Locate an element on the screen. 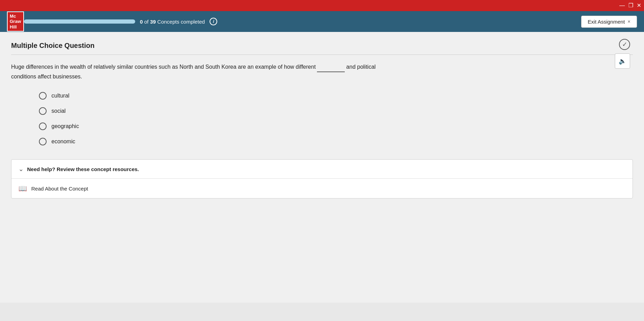  restore-button: ❐ is located at coordinates (631, 6).